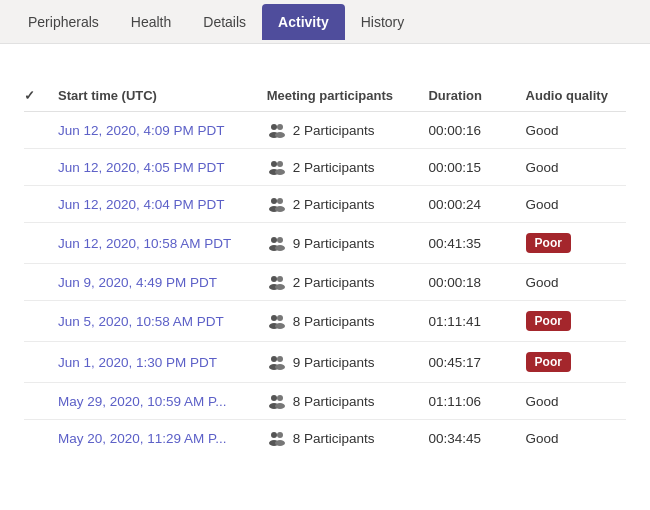 The image size is (650, 510). Describe the element at coordinates (466, 204) in the screenshot. I see `row-duration: 00:00:24` at that location.